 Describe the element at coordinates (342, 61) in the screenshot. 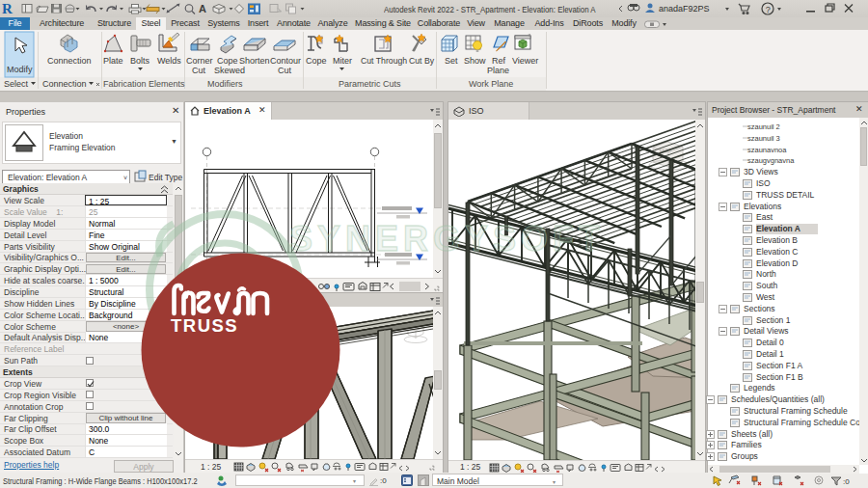

I see `svg-text: Miter` at that location.